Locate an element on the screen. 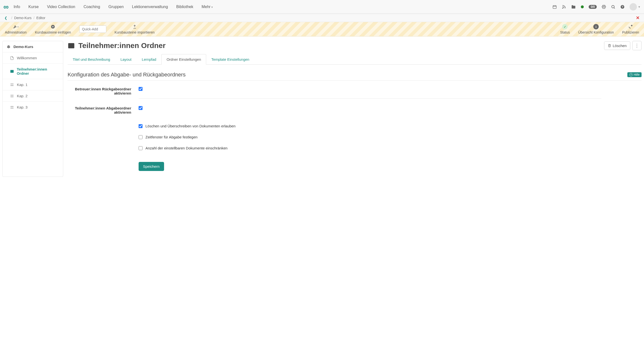  print-icon is located at coordinates (604, 7).